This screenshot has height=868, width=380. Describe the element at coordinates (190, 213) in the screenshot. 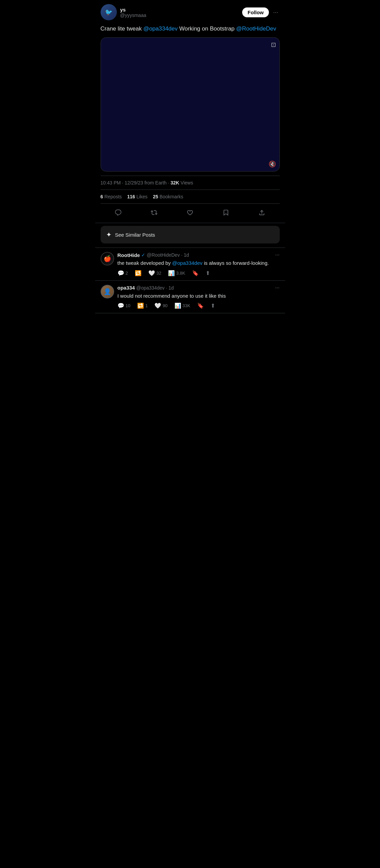

I see `like-icon` at that location.